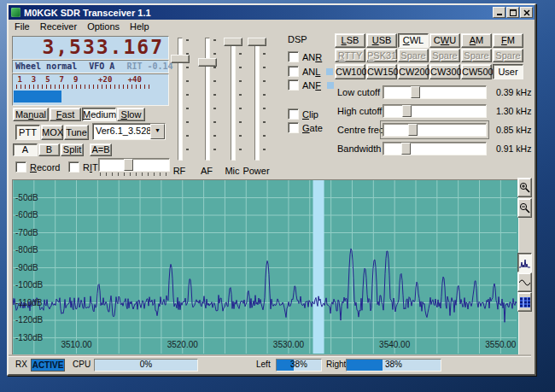  Describe the element at coordinates (526, 12) in the screenshot. I see `close-button` at that location.